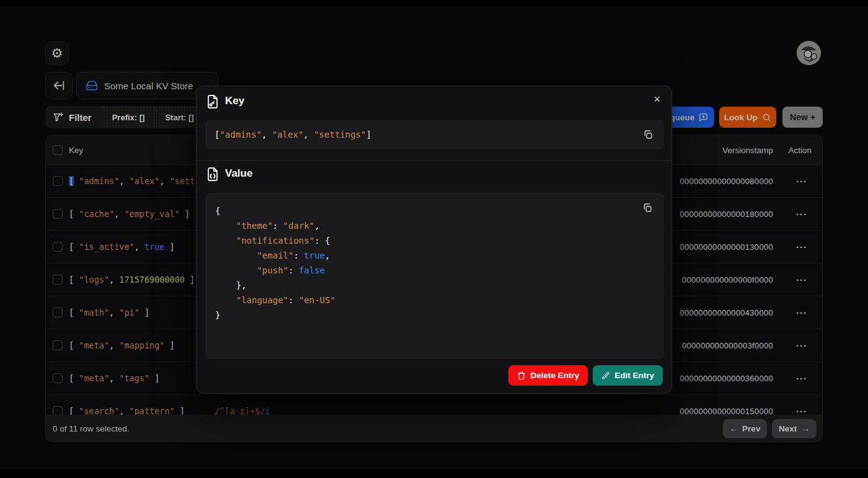 This screenshot has height=478, width=868. What do you see at coordinates (273, 270) in the screenshot?
I see `code-token: "push"` at bounding box center [273, 270].